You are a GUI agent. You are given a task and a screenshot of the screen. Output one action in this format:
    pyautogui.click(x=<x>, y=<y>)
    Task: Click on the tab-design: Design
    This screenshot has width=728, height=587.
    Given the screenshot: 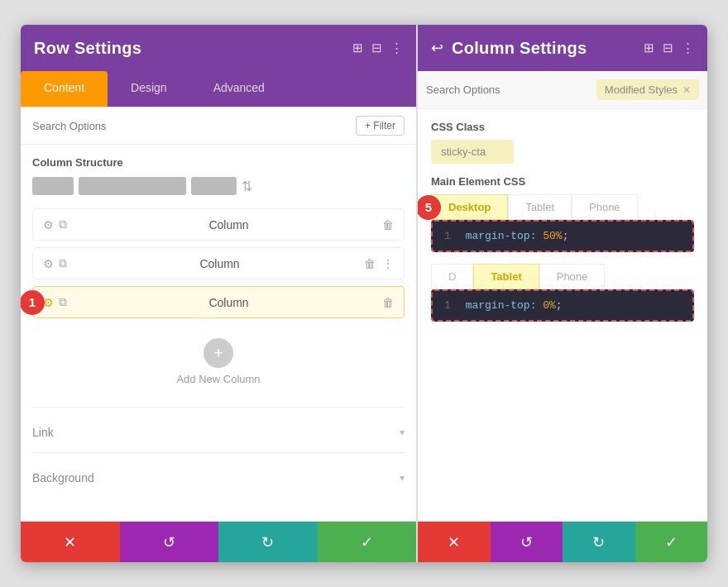 What is the action you would take?
    pyautogui.click(x=149, y=89)
    